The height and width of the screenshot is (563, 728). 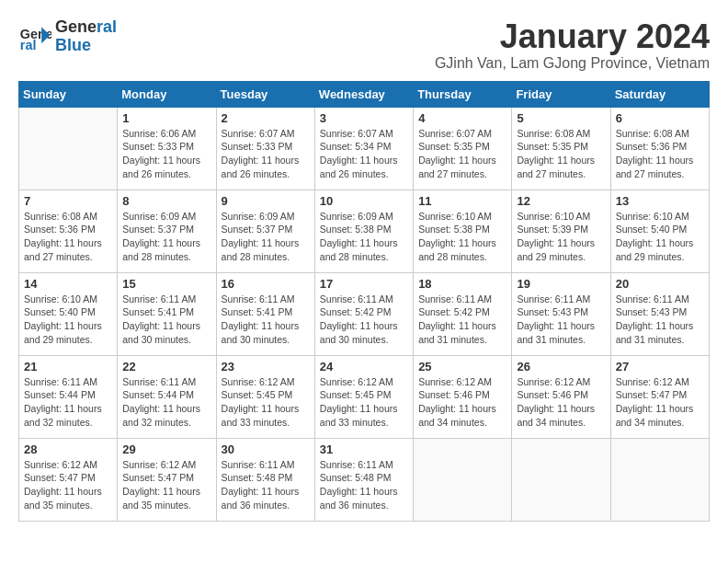 What do you see at coordinates (166, 118) in the screenshot?
I see `day-number: 1` at bounding box center [166, 118].